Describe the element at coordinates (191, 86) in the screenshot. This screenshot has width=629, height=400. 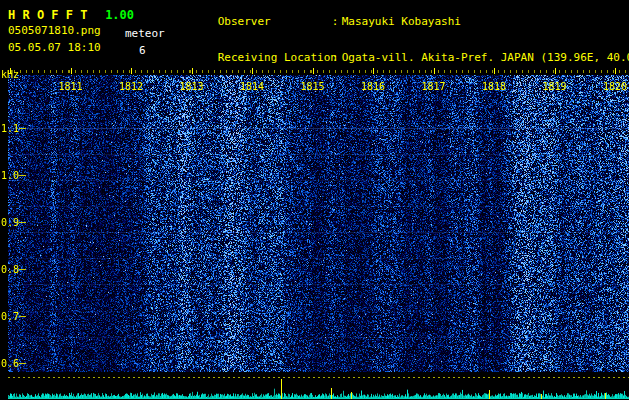
I see `time-tick-label: 1813` at that location.